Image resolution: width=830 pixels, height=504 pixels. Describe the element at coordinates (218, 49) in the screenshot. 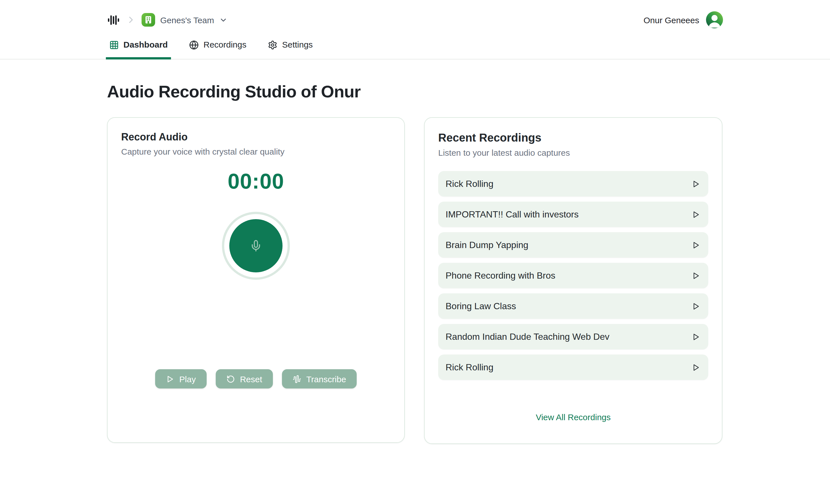

I see `tab-recordings: Recordings` at that location.